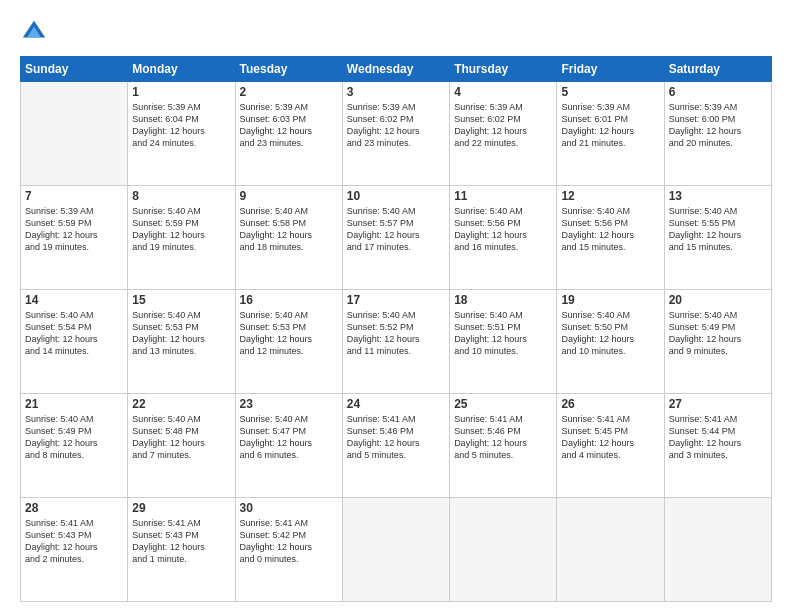 This screenshot has width=792, height=612. I want to click on header-day: Friday, so click(610, 70).